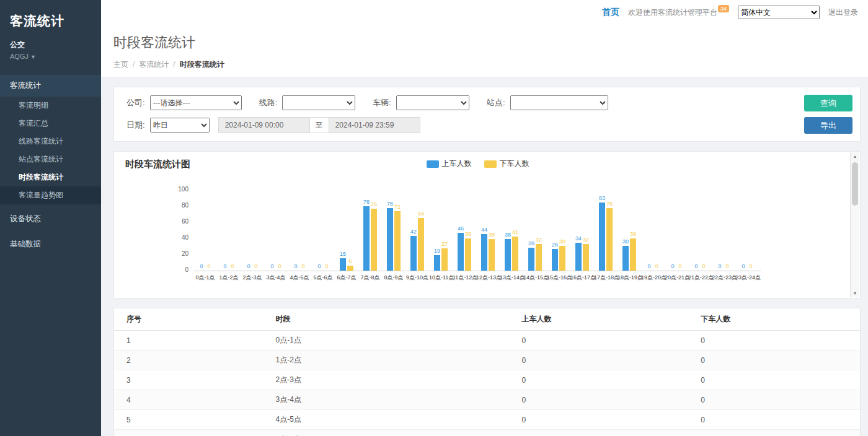  I want to click on sidebar-section-1: 设备状态, so click(51, 219).